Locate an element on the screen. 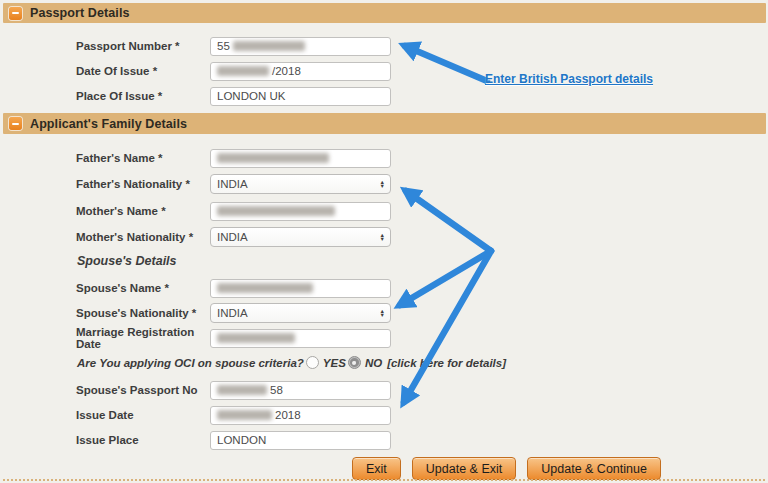 This screenshot has height=483, width=768. issue-date-value: 2018 is located at coordinates (288, 415).